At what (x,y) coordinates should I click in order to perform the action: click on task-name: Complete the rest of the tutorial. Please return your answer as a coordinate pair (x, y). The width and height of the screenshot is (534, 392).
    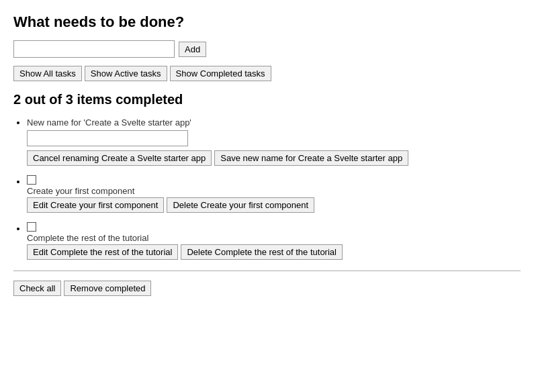
    Looking at the image, I should click on (274, 238).